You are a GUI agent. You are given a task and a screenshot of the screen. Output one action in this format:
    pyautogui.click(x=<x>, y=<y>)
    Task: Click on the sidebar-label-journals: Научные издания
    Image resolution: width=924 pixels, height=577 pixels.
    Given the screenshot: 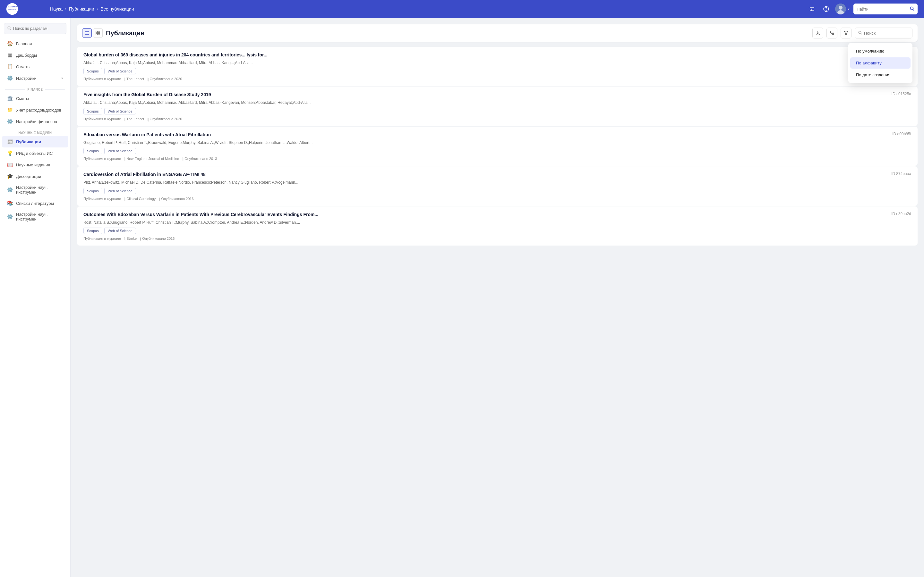 What is the action you would take?
    pyautogui.click(x=33, y=165)
    